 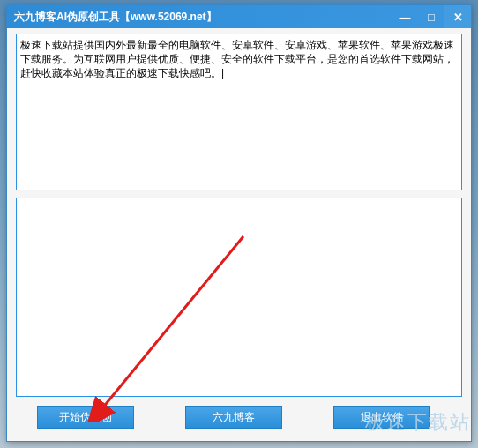 I want to click on window-title: 六九博客AI伪原创工具【www.52069.net】, so click(x=203, y=18).